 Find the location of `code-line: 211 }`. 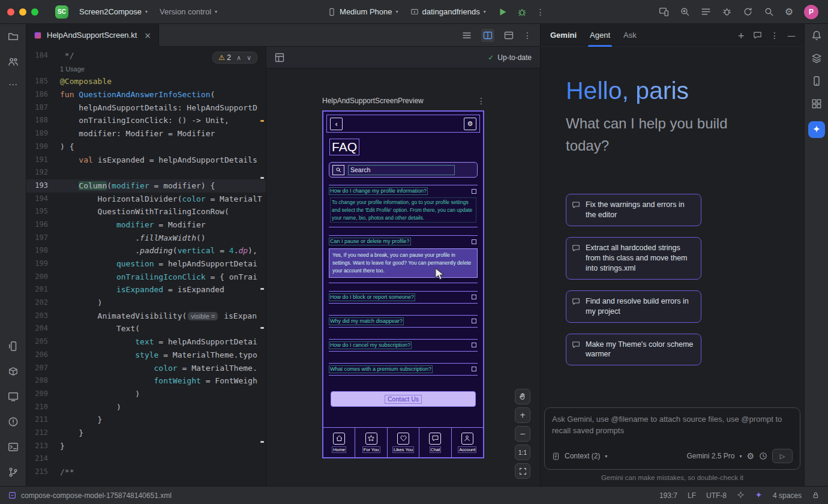

code-line: 211 } is located at coordinates (146, 420).